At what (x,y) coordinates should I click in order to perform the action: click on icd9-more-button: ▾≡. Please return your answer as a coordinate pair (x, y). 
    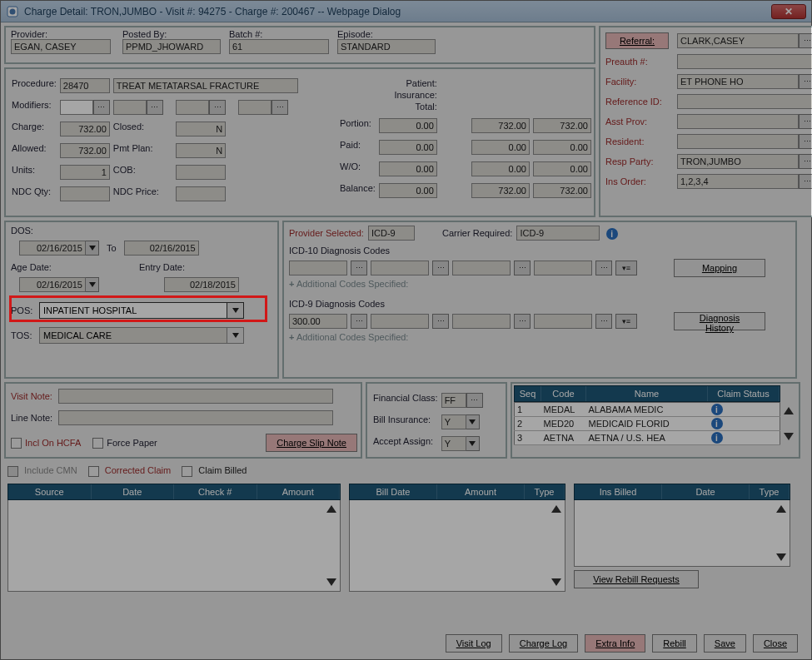
    Looking at the image, I should click on (626, 321).